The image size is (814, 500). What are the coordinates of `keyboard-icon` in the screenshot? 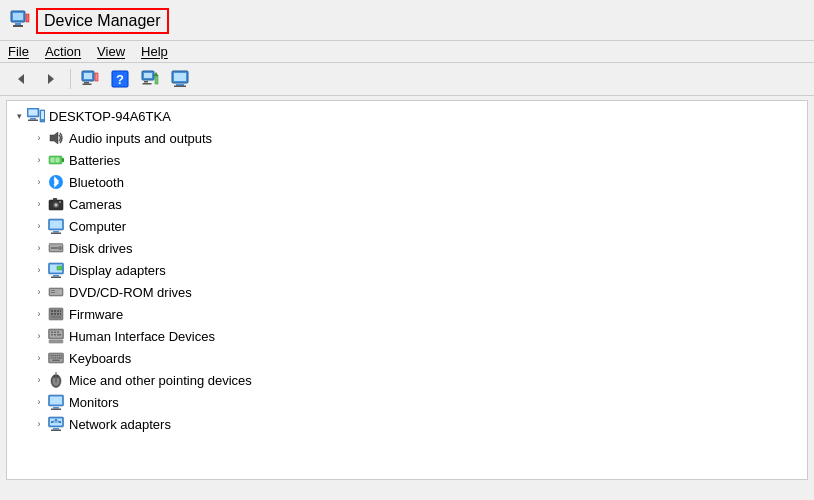 It's located at (56, 358).